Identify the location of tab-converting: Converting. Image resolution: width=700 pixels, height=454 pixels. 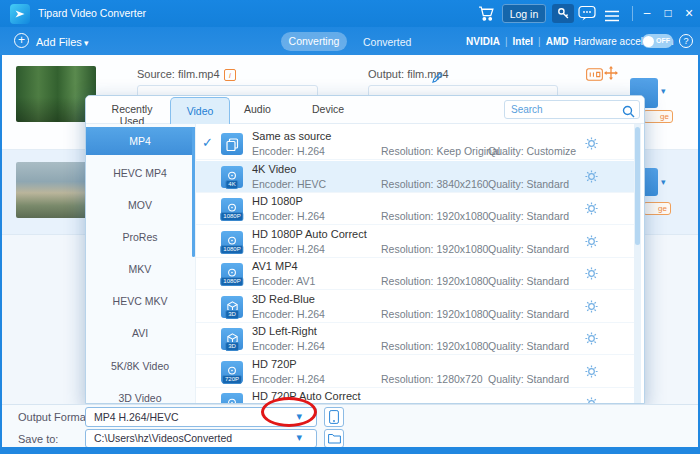
(314, 42).